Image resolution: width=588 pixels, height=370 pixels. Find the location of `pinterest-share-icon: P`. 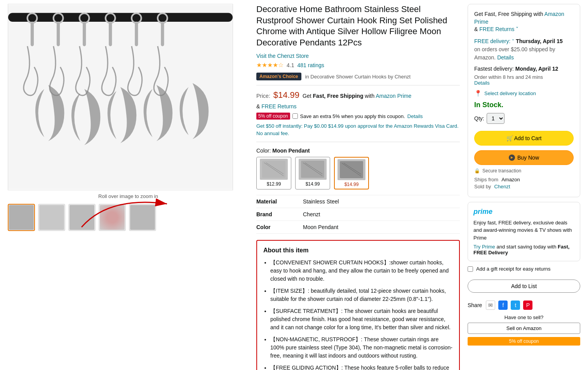

pinterest-share-icon: P is located at coordinates (528, 305).